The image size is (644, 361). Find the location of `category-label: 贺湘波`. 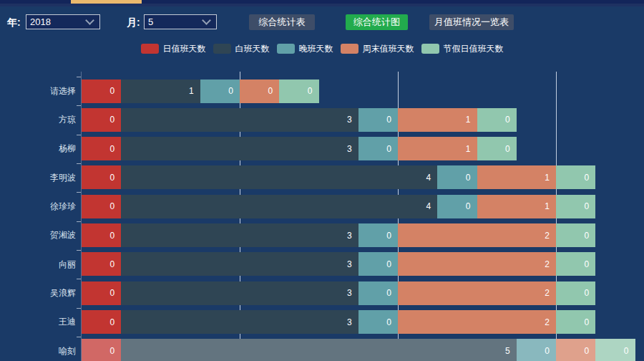

category-label: 贺湘波 is located at coordinates (38, 236).